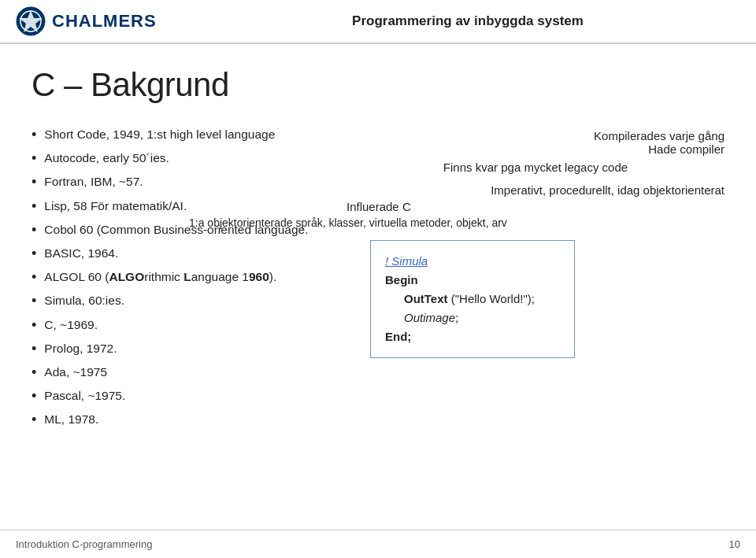  I want to click on code-box: ! Simula Begin OutText ("Hello World!");…, so click(472, 299).